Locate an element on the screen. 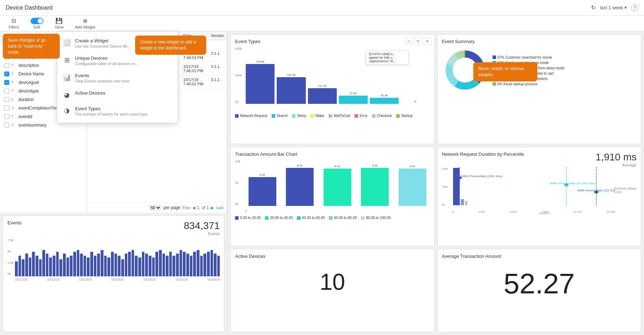 The image size is (644, 335). menu-item-desc-2: Configurable table of all devices m... is located at coordinates (123, 64).